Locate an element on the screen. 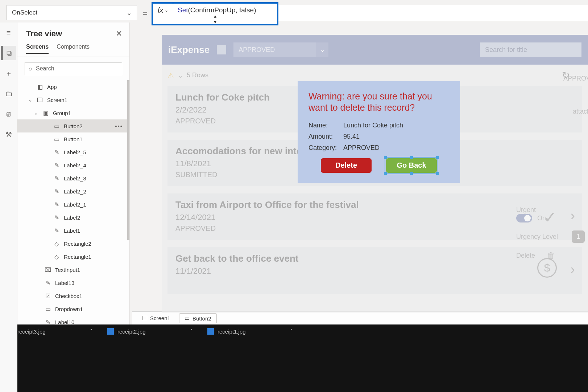 The width and height of the screenshot is (588, 392). card-status: APPROVED is located at coordinates (375, 229).